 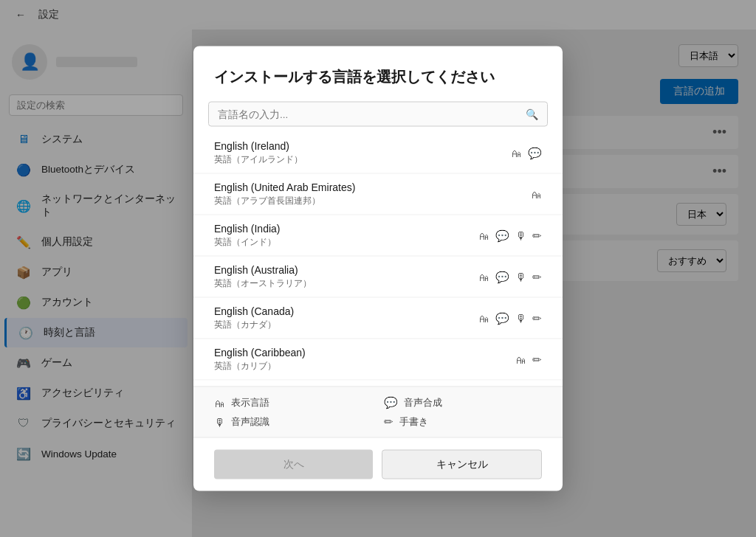 What do you see at coordinates (532, 114) in the screenshot?
I see `search-icon: 🔍` at bounding box center [532, 114].